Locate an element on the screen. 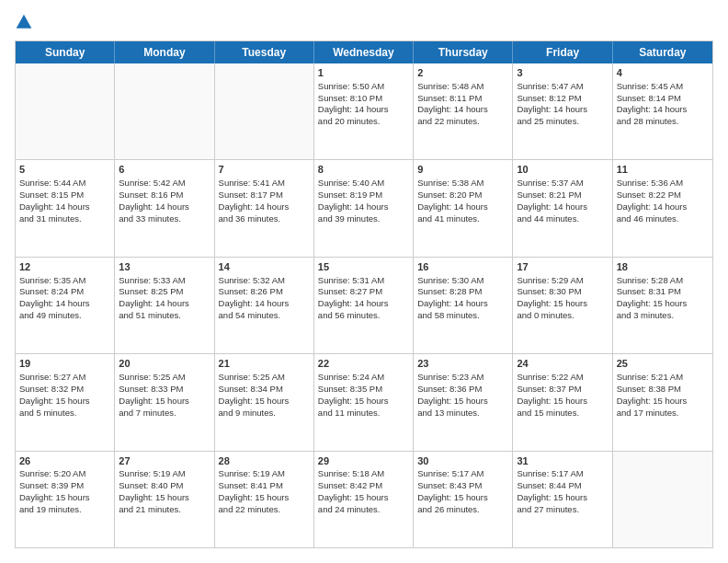  day-info-line: and 39 minutes. is located at coordinates (364, 219).